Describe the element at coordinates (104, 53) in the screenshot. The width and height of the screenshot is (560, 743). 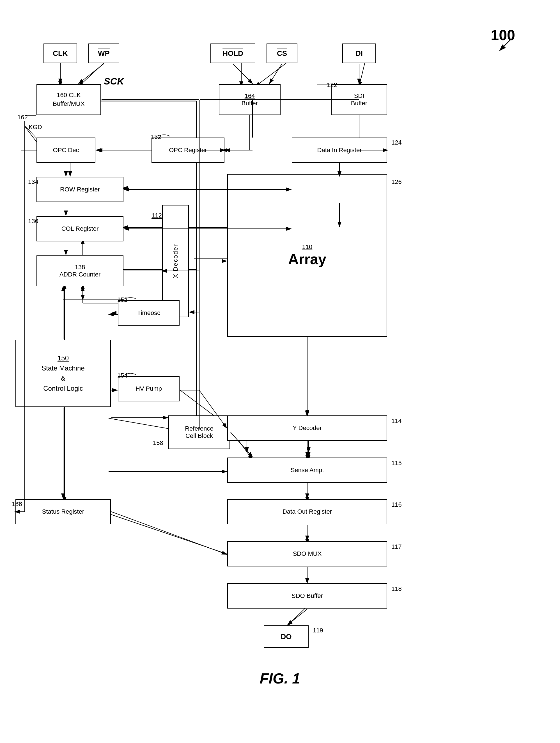
I see `wp-block: WP` at that location.